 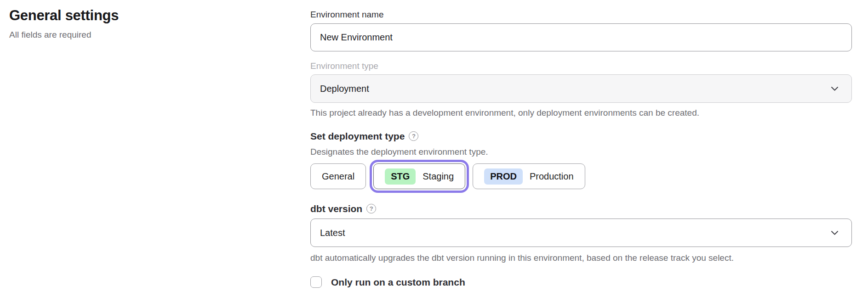 What do you see at coordinates (337, 208) in the screenshot?
I see `dbt-version-heading-text: dbt version` at bounding box center [337, 208].